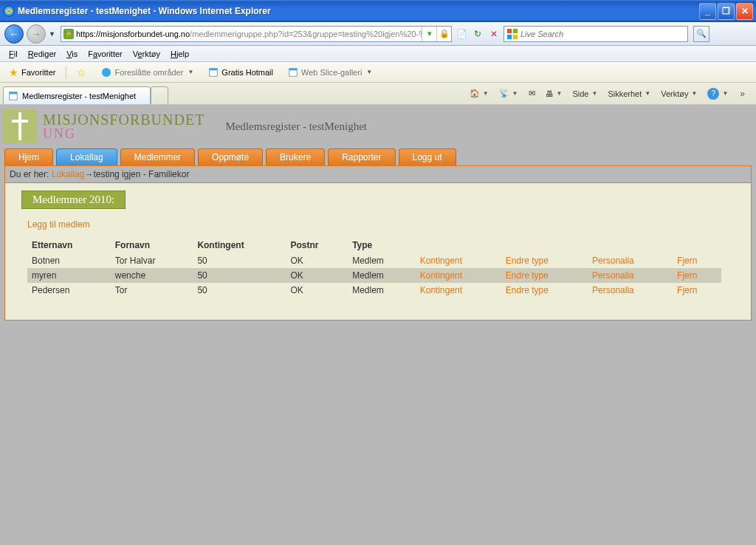  Describe the element at coordinates (741, 94) in the screenshot. I see `expand-button: »` at that location.